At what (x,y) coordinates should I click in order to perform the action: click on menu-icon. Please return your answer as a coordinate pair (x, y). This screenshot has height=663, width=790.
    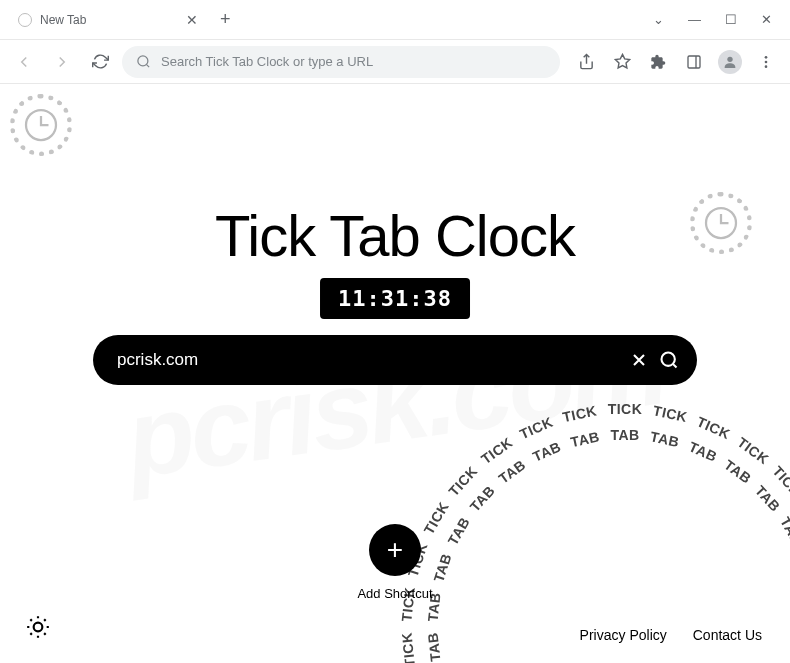
    Looking at the image, I should click on (766, 62).